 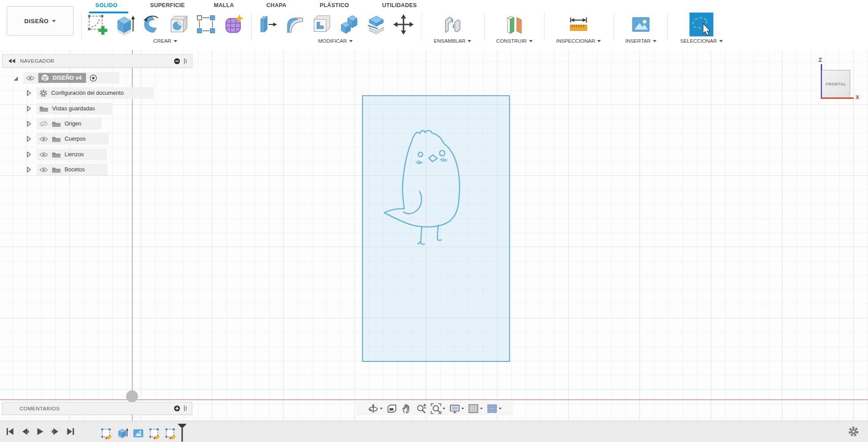 What do you see at coordinates (10, 432) in the screenshot?
I see `go-to-start-button` at bounding box center [10, 432].